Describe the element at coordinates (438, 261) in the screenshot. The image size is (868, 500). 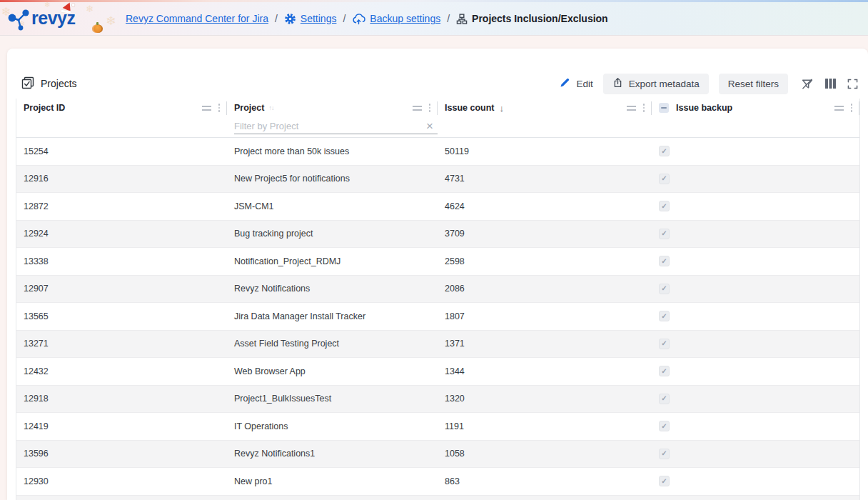
I see `table-row: 13338 Notification_Project_RDMJ 2598 ✓` at that location.